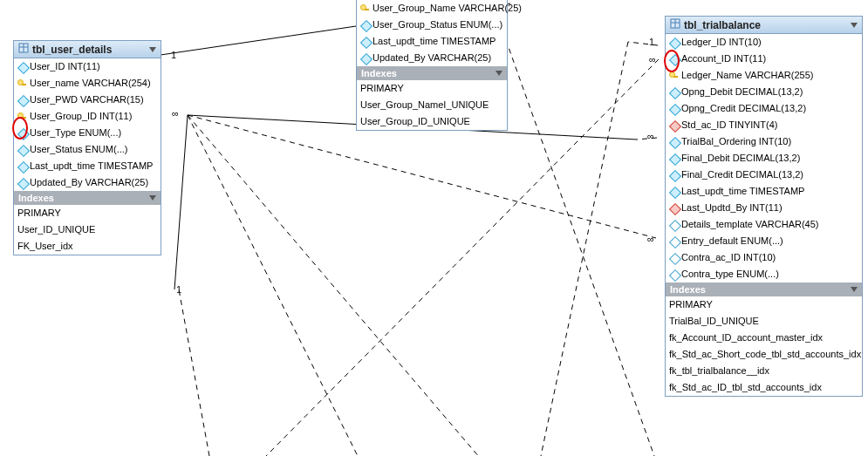 The height and width of the screenshot is (456, 868). I want to click on column-text: Final_Credit DECIMAL(13,2), so click(742, 174).